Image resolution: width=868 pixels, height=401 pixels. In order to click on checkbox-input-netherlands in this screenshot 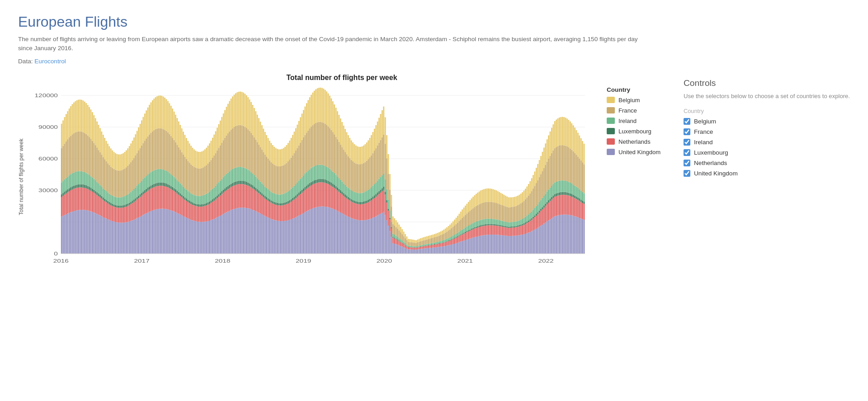, I will do `click(687, 163)`.